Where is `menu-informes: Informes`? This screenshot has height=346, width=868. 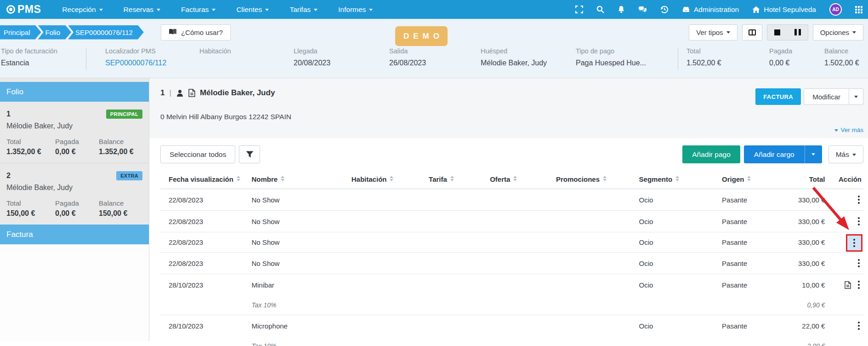
menu-informes: Informes is located at coordinates (356, 10).